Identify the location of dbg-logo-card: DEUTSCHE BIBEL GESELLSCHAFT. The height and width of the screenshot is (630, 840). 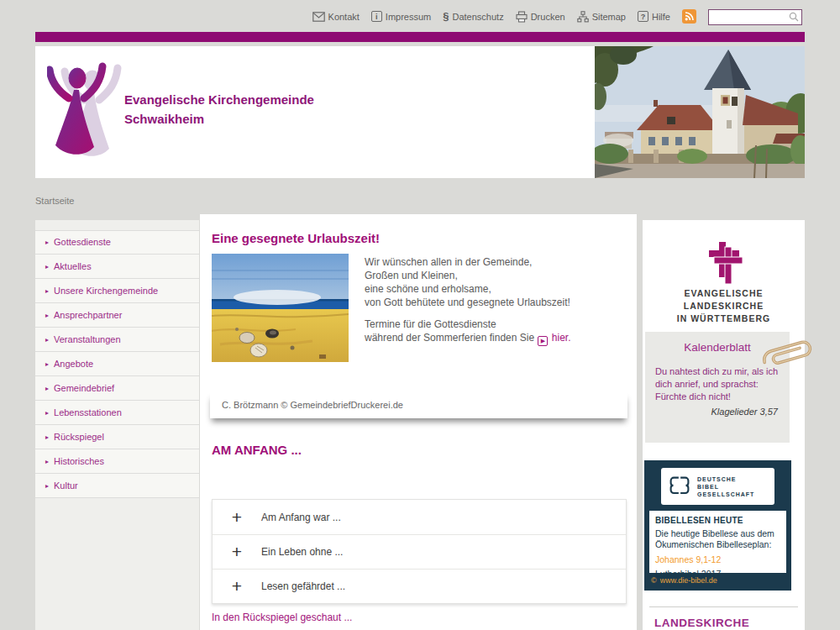
(717, 486).